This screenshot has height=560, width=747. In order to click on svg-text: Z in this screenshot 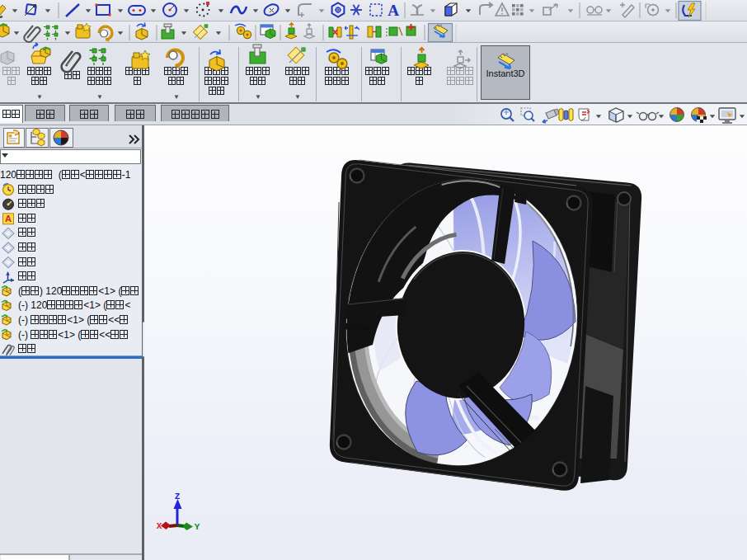, I will do `click(178, 496)`.